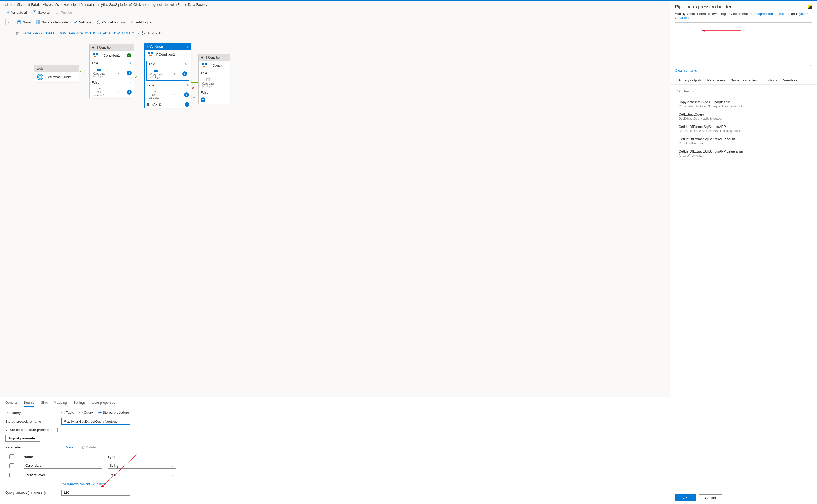  Describe the element at coordinates (703, 7) in the screenshot. I see `panel-title: Pipeline expression builder` at that location.